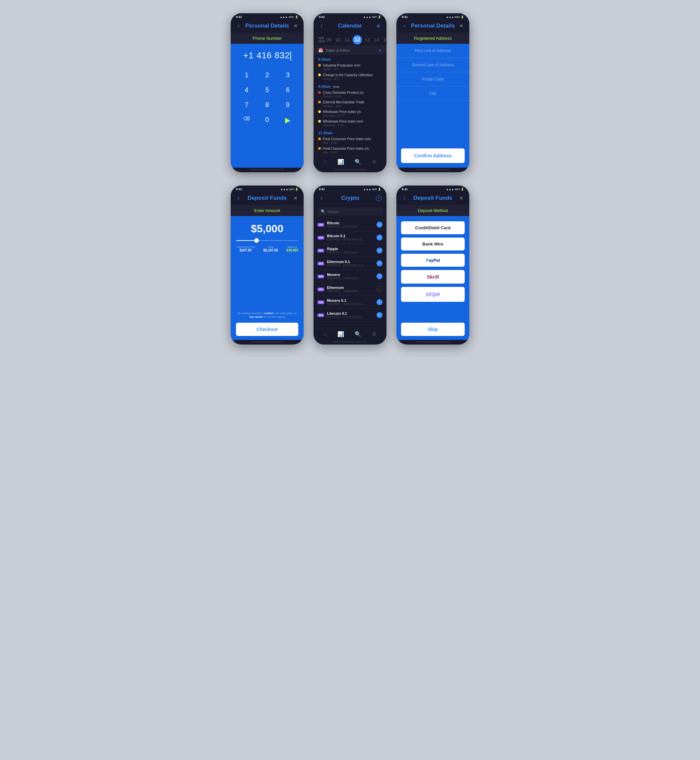  What do you see at coordinates (247, 75) in the screenshot?
I see `key-1: 1` at bounding box center [247, 75].